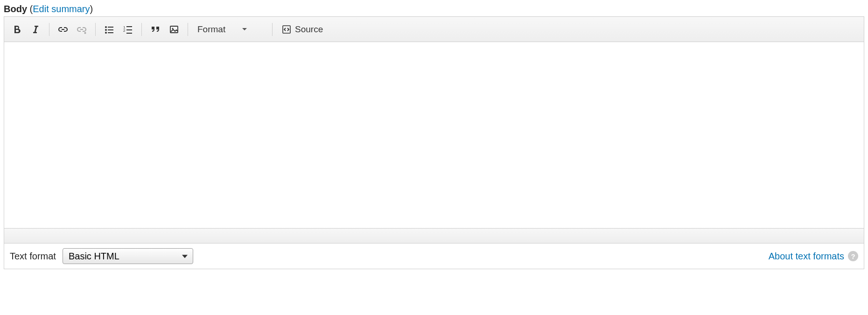  What do you see at coordinates (309, 29) in the screenshot?
I see `source-button-label: Source` at bounding box center [309, 29].